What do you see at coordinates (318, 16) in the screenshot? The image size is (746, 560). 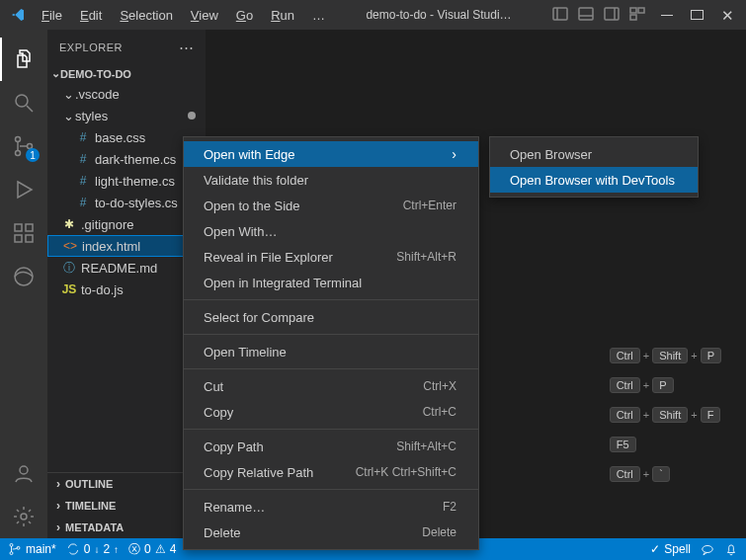 I see `menu-overflow: …` at bounding box center [318, 16].